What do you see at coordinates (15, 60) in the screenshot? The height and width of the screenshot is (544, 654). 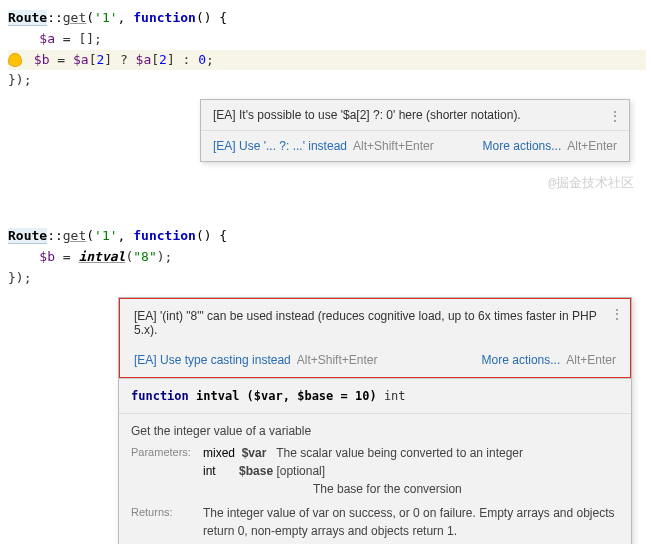 I see `lightbulb-icon` at bounding box center [15, 60].